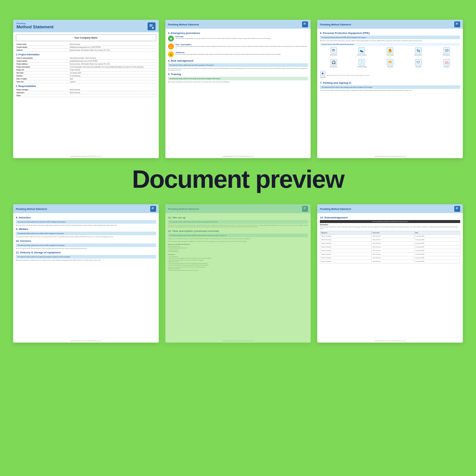 This screenshot has width=476, height=476. Describe the element at coordinates (457, 209) in the screenshot. I see `page6-icon` at that location.